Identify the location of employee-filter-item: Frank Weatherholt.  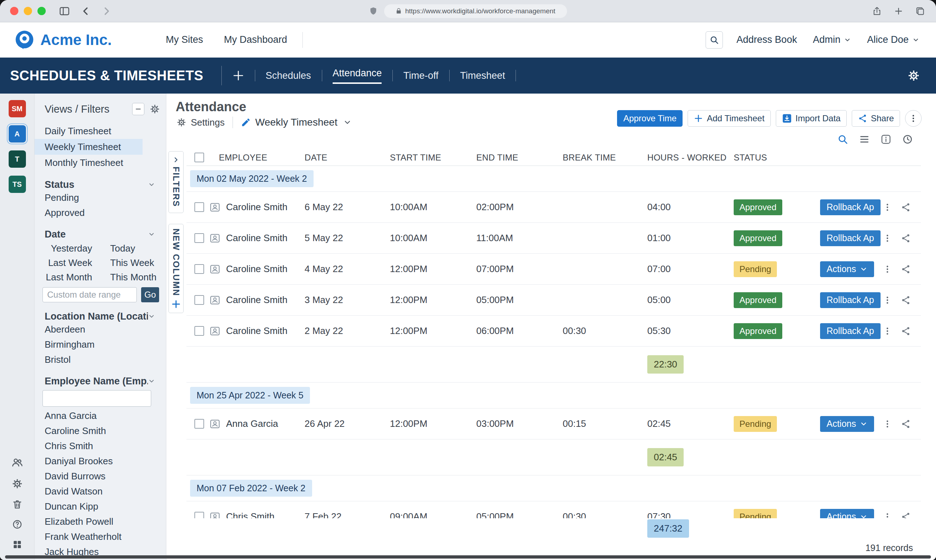
(97, 537).